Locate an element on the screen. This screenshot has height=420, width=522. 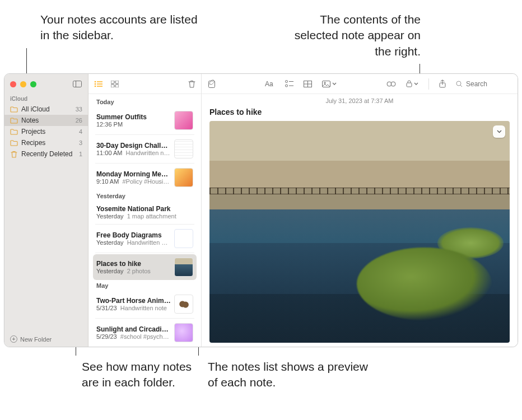
new-folder-button: + New Folder is located at coordinates (46, 339).